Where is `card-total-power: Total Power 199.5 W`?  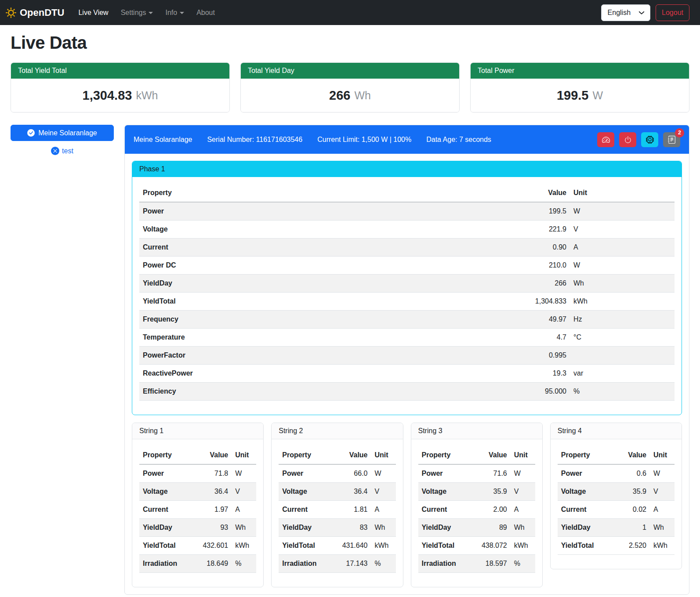
card-total-power: Total Power 199.5 W is located at coordinates (580, 87).